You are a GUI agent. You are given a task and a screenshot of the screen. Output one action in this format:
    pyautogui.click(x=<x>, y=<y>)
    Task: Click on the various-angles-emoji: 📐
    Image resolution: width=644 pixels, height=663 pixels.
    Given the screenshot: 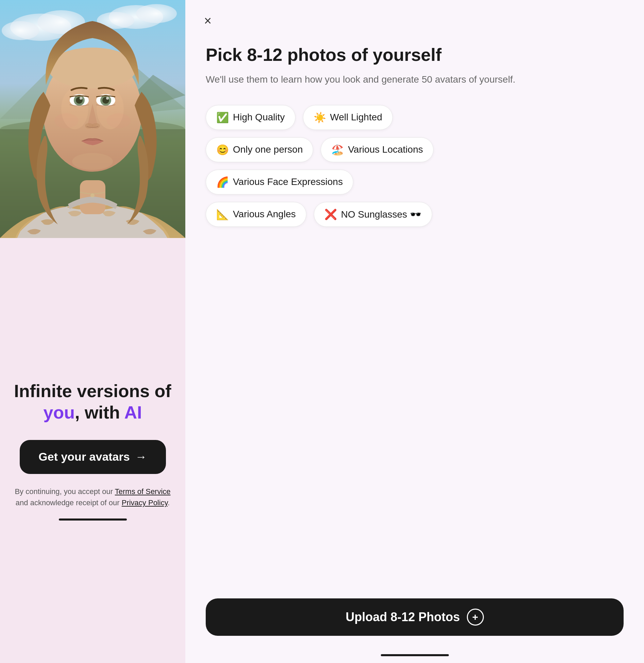 What is the action you would take?
    pyautogui.click(x=222, y=214)
    